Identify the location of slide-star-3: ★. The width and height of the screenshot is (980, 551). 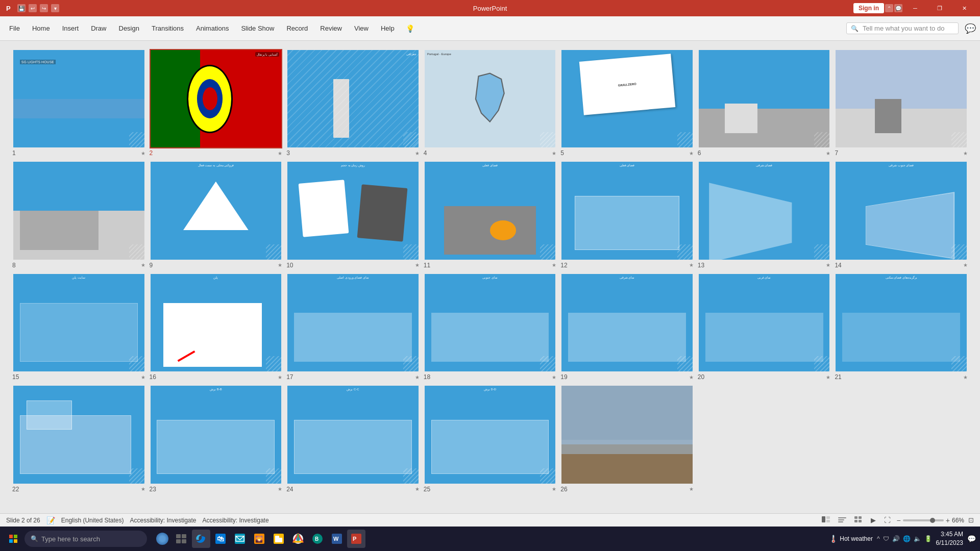
(418, 153).